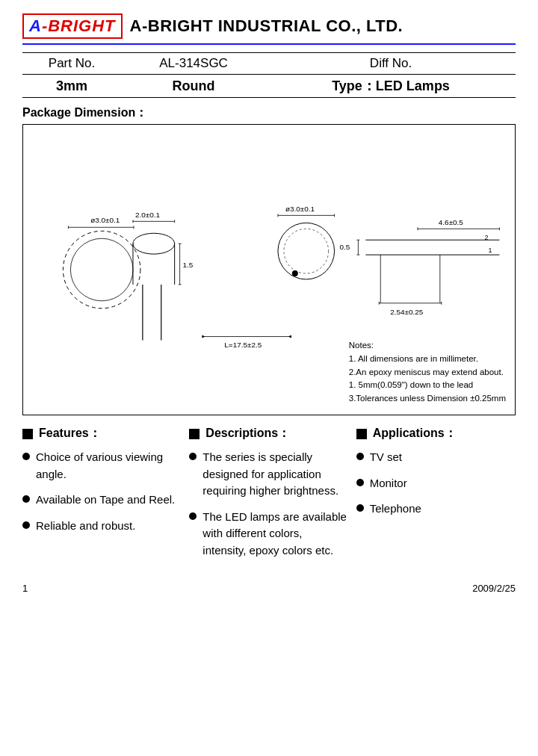 Image resolution: width=538 pixels, height=756 pixels. I want to click on feature-item-2: Available on Tape and Reel., so click(102, 501).